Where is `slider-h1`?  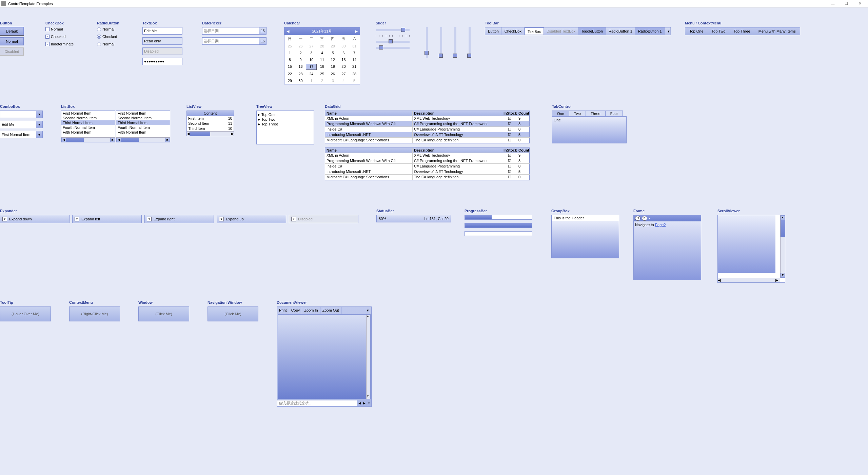 slider-h1 is located at coordinates (393, 30).